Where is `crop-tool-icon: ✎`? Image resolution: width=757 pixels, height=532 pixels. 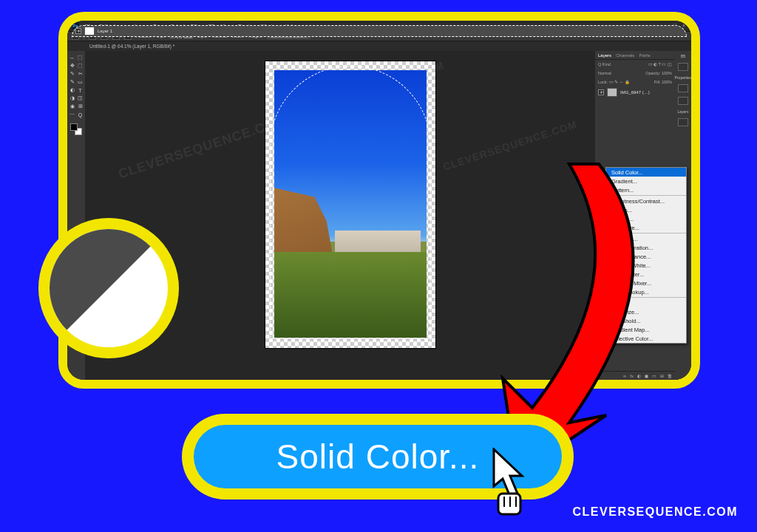
crop-tool-icon: ✎ is located at coordinates (72, 74).